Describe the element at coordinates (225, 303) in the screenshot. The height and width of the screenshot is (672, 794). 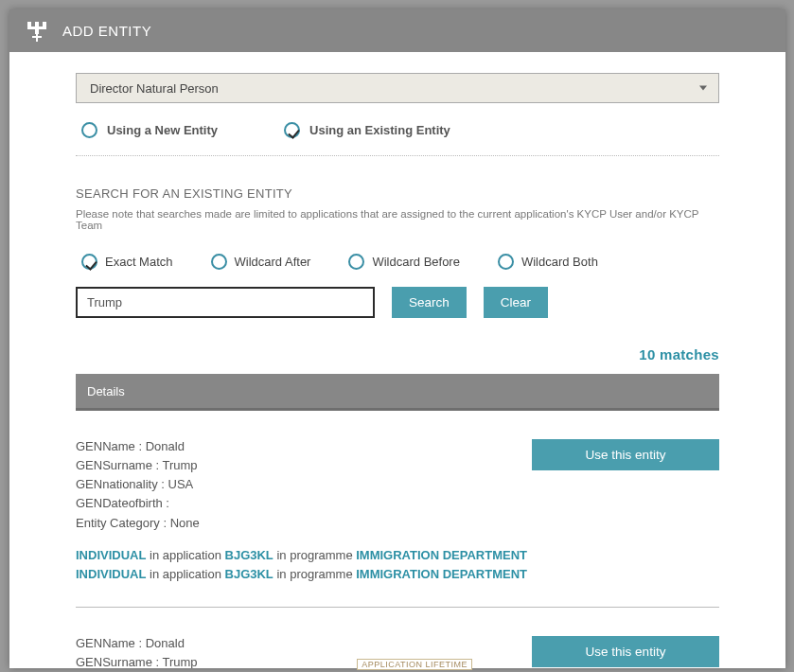
I see `search-input` at that location.